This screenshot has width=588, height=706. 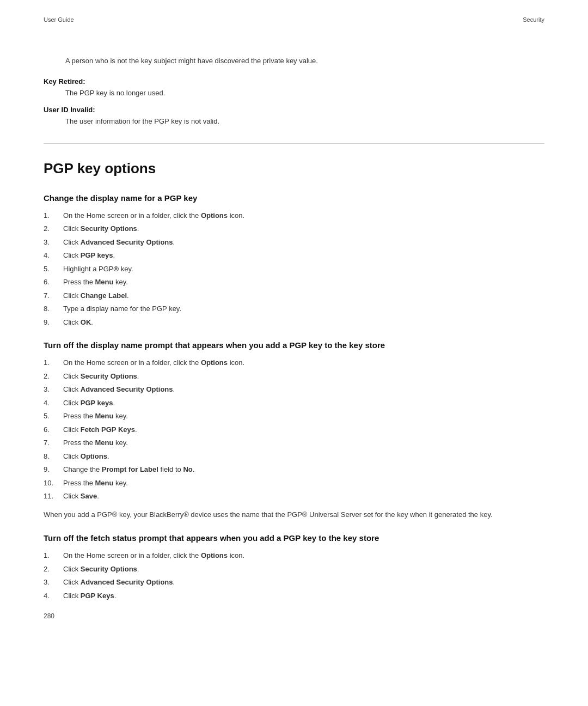 What do you see at coordinates (294, 496) in the screenshot?
I see `list-item: 11.Click Save.` at bounding box center [294, 496].